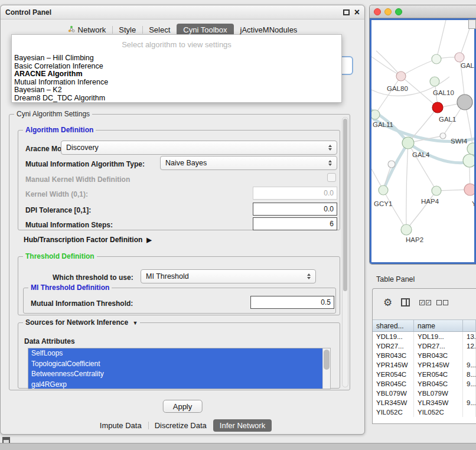  What do you see at coordinates (470, 326) in the screenshot?
I see `column-header-col2` at bounding box center [470, 326].